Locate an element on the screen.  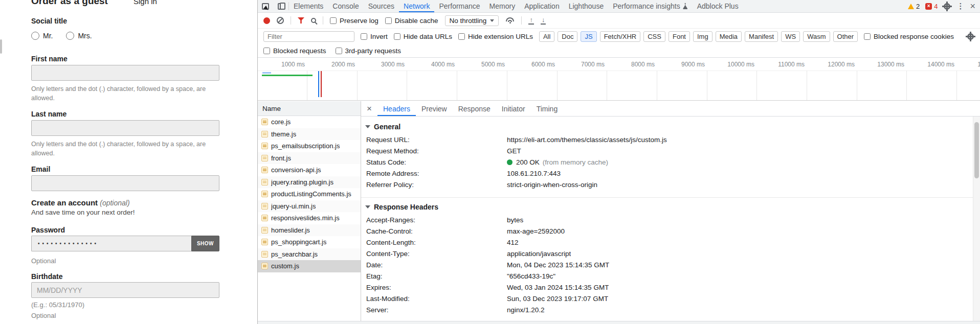
blocked-requests-input is located at coordinates (267, 51).